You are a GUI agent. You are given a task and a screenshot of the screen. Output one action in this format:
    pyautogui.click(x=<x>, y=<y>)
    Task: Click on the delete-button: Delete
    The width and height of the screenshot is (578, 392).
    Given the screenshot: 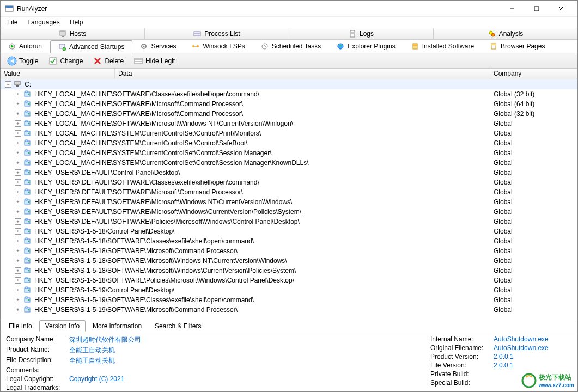 What is the action you would take?
    pyautogui.click(x=108, y=61)
    